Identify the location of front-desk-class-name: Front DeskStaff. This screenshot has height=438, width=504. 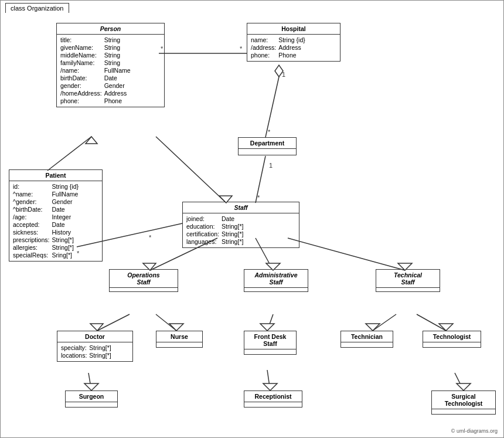
(270, 340).